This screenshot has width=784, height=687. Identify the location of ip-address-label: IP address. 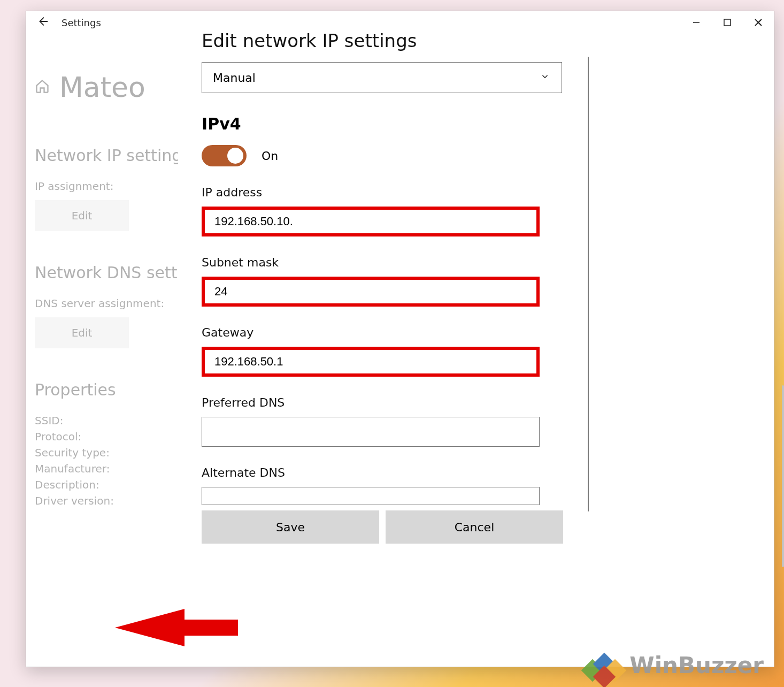
(386, 193).